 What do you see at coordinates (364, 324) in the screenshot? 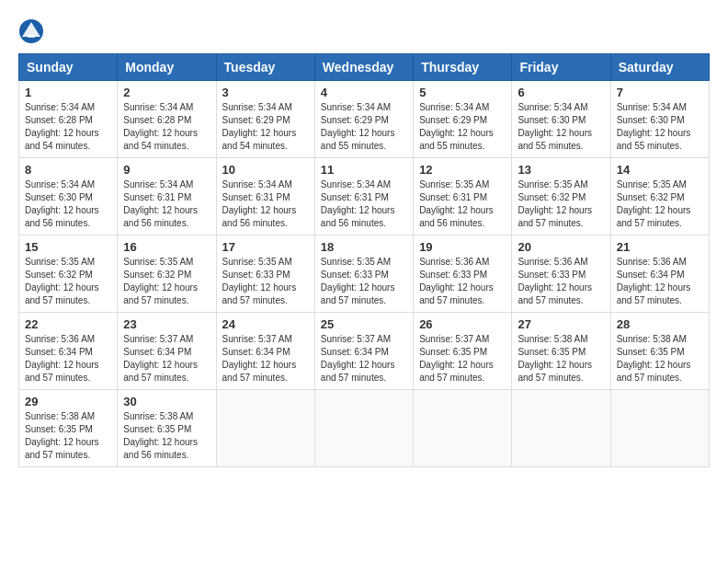
I see `day-number: 25` at bounding box center [364, 324].